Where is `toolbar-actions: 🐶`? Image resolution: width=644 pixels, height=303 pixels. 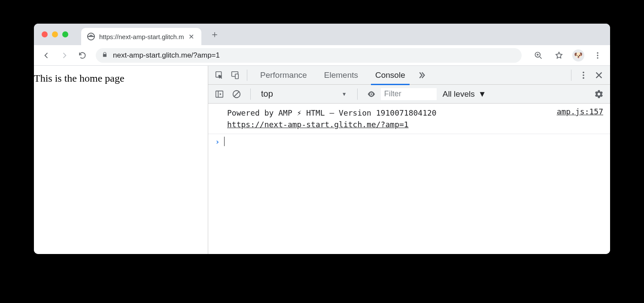
toolbar-actions: 🐶 is located at coordinates (568, 55).